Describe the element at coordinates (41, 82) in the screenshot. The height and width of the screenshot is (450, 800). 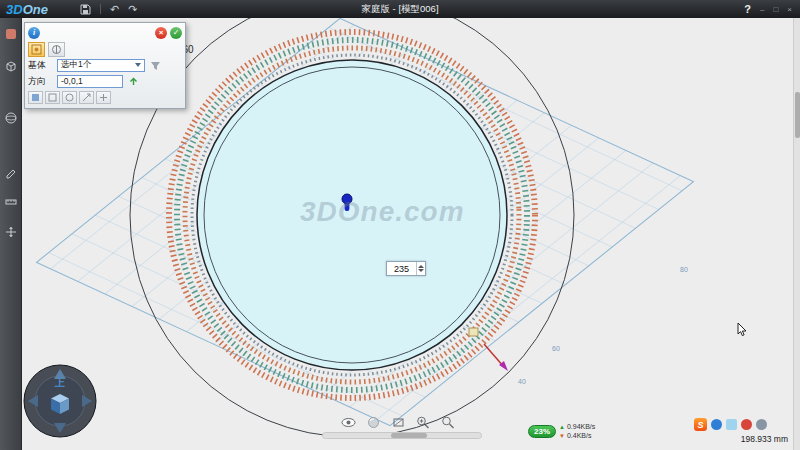
I see `direction-label: 方向` at that location.